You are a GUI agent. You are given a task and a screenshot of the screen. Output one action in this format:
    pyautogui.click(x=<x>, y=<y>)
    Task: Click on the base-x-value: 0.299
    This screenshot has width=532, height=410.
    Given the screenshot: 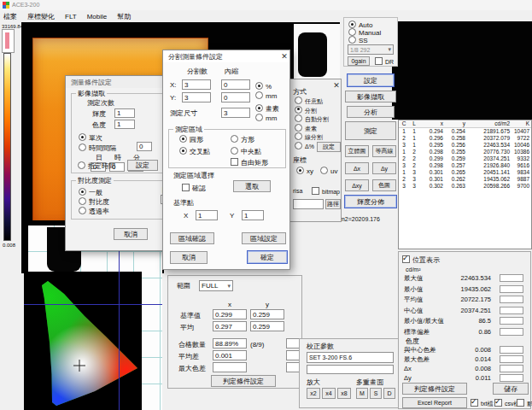 What is the action you would take?
    pyautogui.click(x=230, y=314)
    